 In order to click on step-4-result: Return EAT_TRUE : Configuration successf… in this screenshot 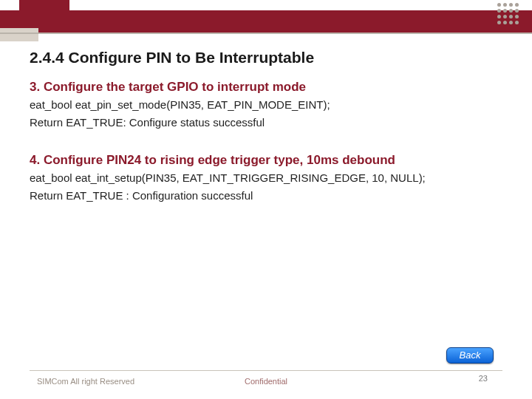, I will do `click(266, 196)`.